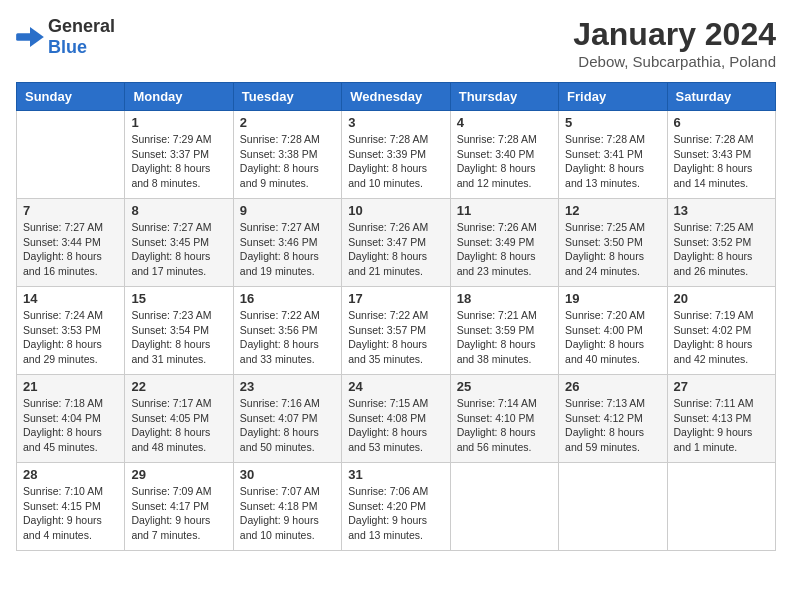 This screenshot has height=612, width=792. Describe the element at coordinates (70, 426) in the screenshot. I see `day-info: Sunrise: 7:18 AM Sunset: 4:04 PM Dayligh…` at that location.